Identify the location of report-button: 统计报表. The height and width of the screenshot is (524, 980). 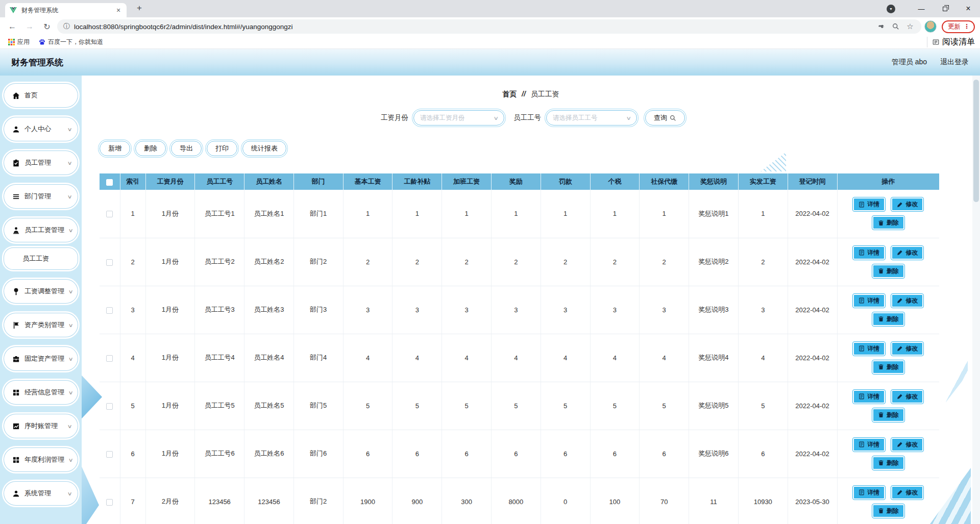
(264, 148).